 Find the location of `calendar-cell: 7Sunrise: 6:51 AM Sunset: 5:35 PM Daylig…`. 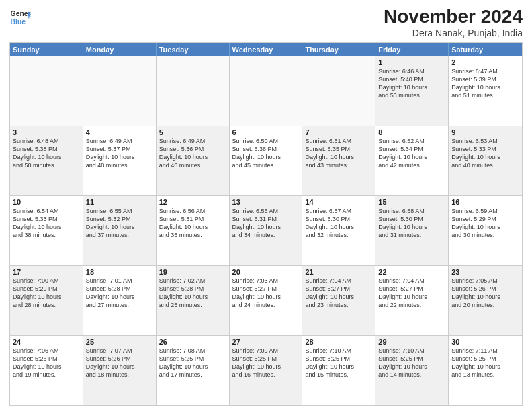

calendar-cell: 7Sunrise: 6:51 AM Sunset: 5:35 PM Daylig… is located at coordinates (339, 161).